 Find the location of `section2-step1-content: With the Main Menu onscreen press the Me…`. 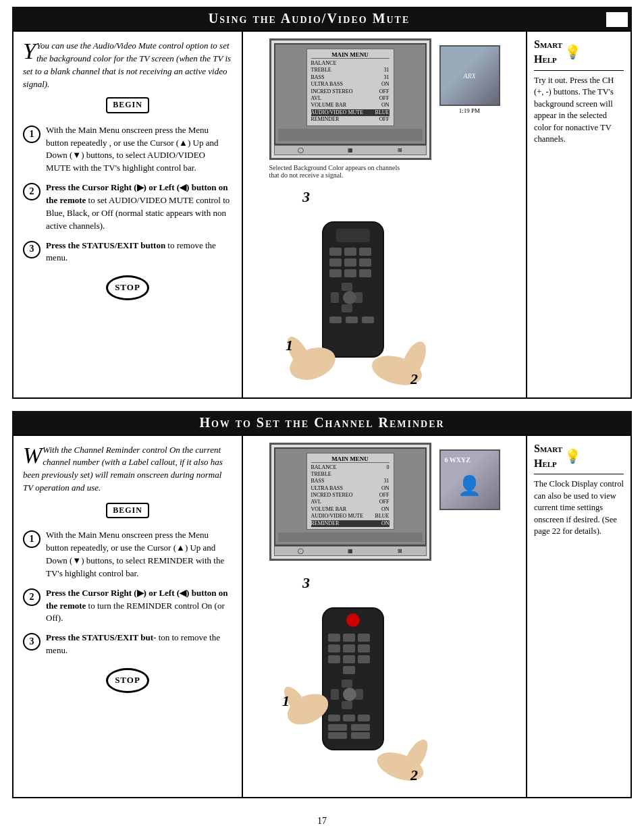

section2-step1-content: With the Main Menu onscreen press the Me… is located at coordinates (139, 555).